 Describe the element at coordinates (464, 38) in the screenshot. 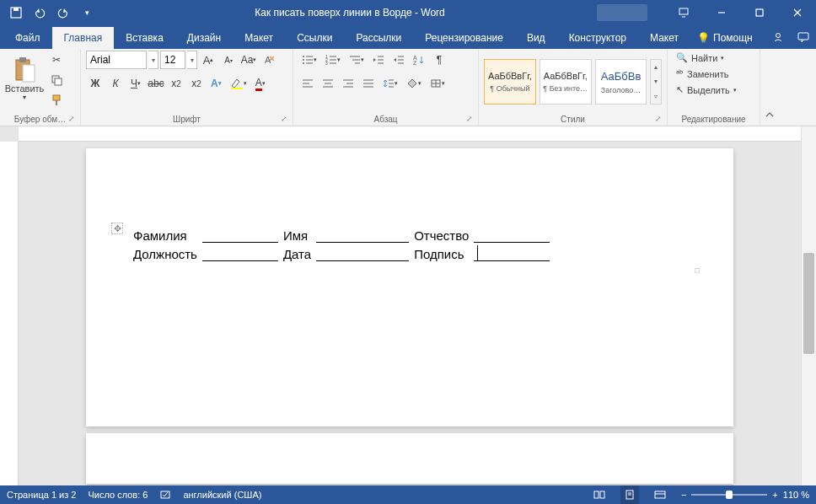

I see `tab-review: Рецензирование` at that location.